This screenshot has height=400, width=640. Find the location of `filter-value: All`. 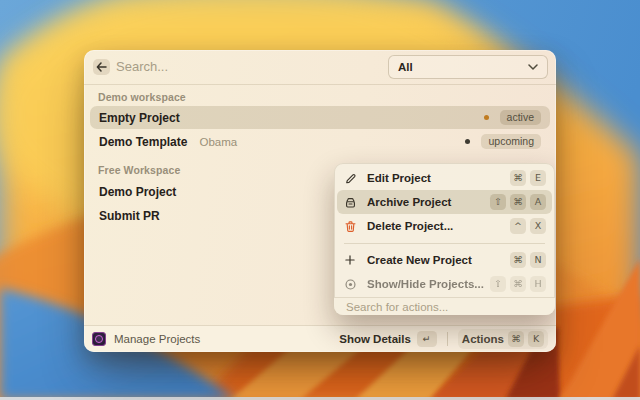

filter-value: All is located at coordinates (463, 67).